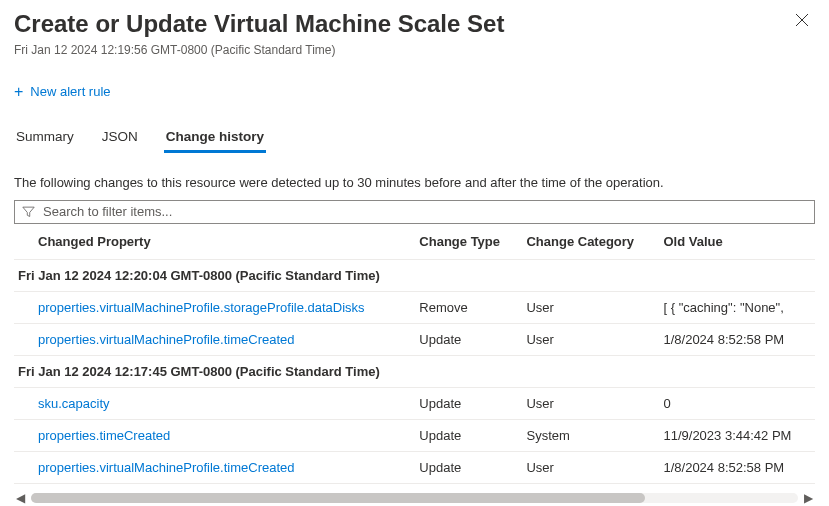 This screenshot has width=829, height=506. I want to click on scroll-thumb, so click(338, 498).